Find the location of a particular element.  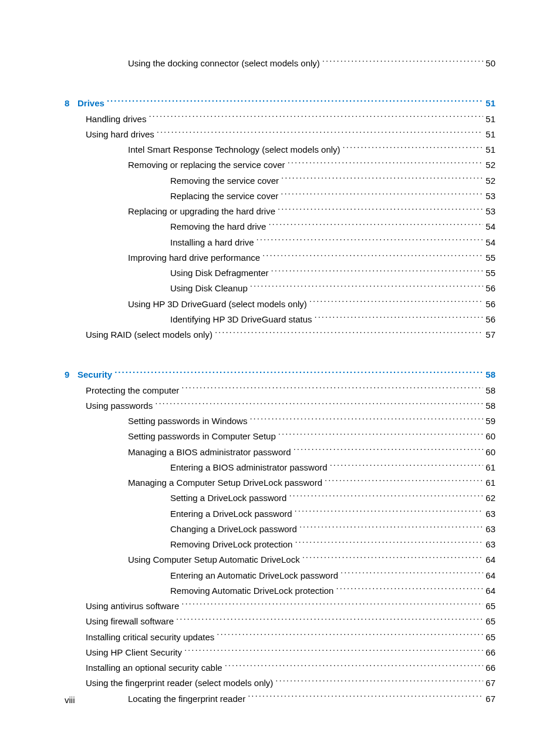

toc-entry-title: Using antivirus software is located at coordinates (133, 606).